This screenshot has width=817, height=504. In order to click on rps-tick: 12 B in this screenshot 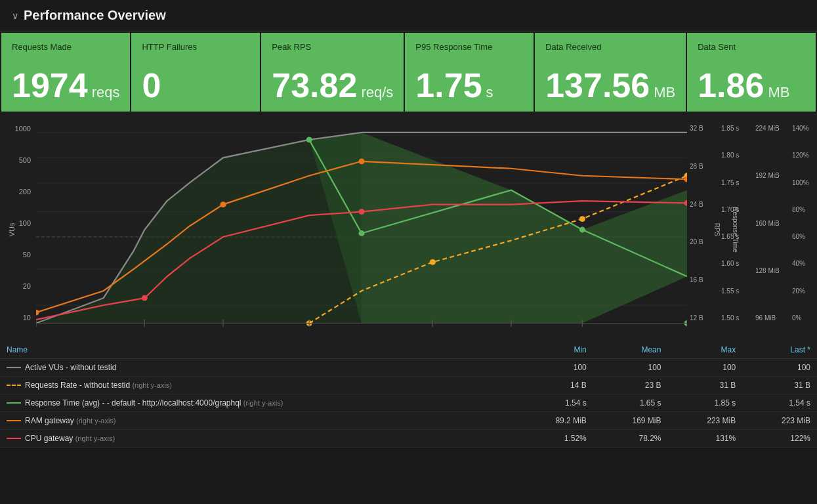, I will do `click(697, 318)`.